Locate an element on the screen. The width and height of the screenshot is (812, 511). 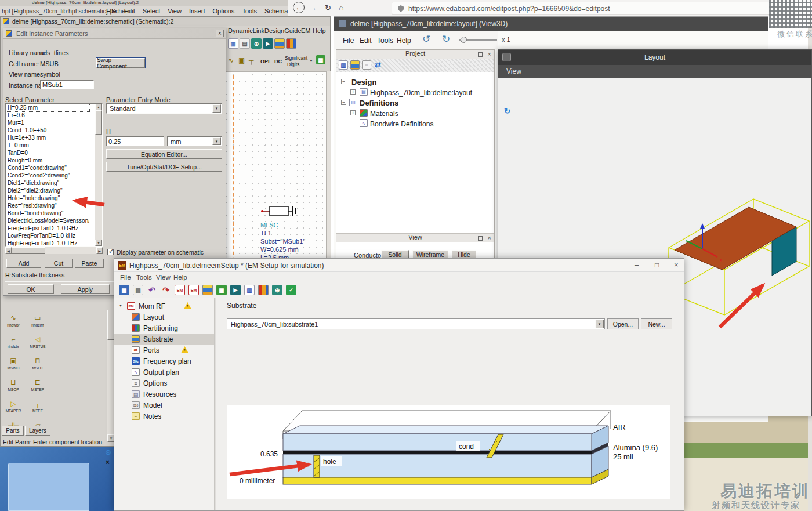
maximize-icon is located at coordinates (657, 265).